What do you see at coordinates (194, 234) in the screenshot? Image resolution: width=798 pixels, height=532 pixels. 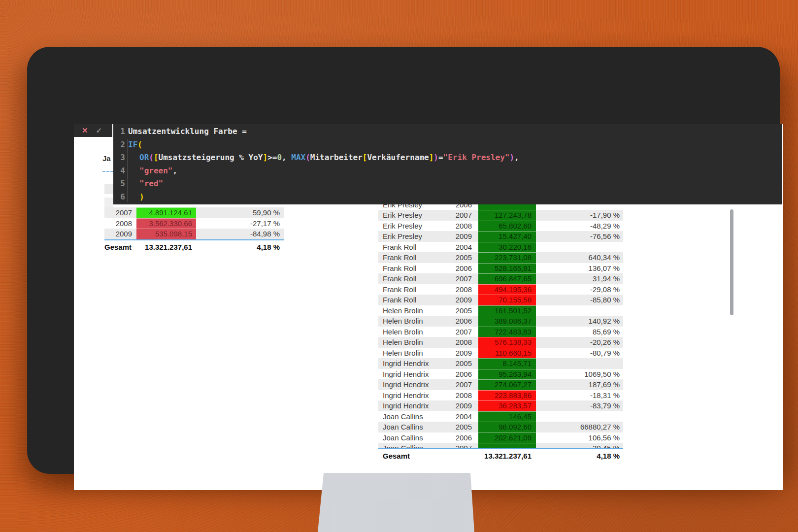 I see `table-row: 2009535.098,15-84,98 %` at bounding box center [194, 234].